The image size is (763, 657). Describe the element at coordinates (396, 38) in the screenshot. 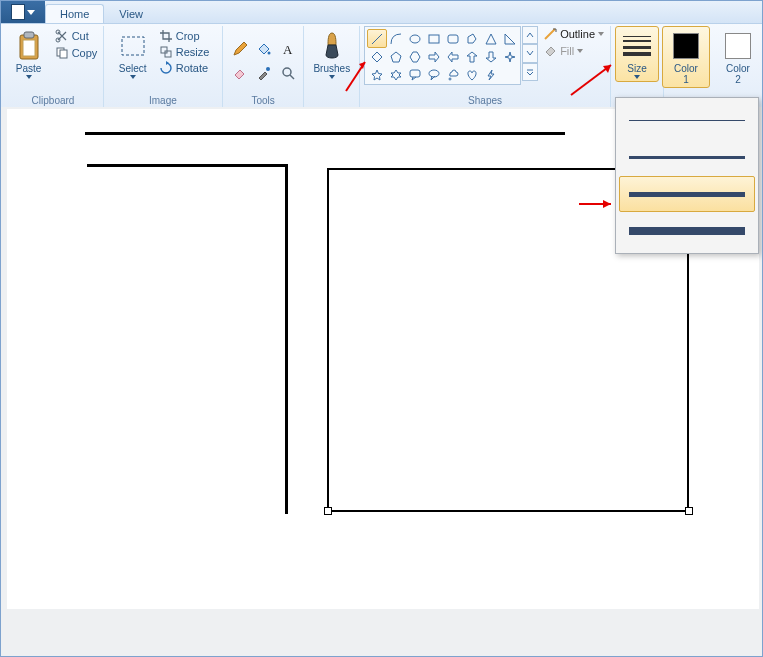

I see `shape-curve` at that location.